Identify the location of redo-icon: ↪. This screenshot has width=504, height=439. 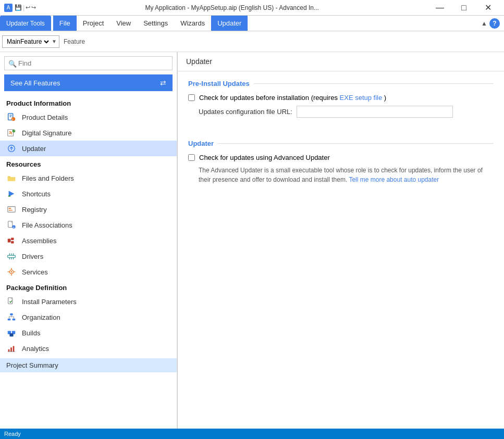
(33, 7).